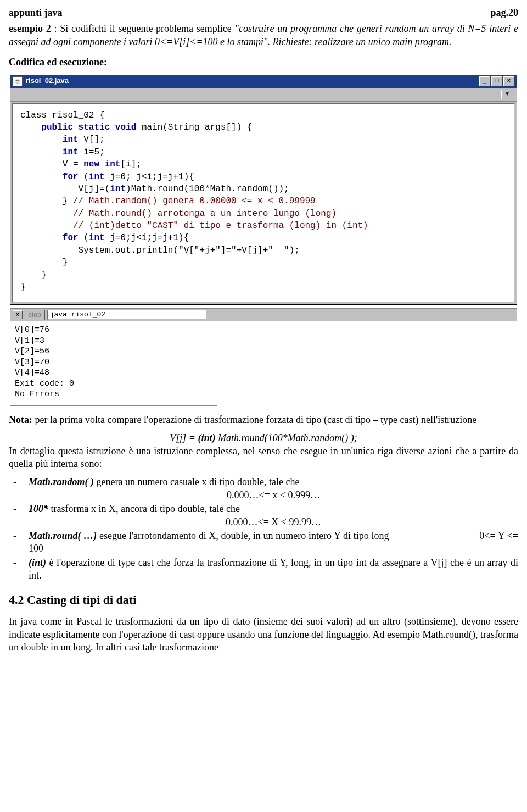 This screenshot has width=527, height=812. Describe the element at coordinates (32, 330) in the screenshot. I see `output-line: V[0]=76` at that location.